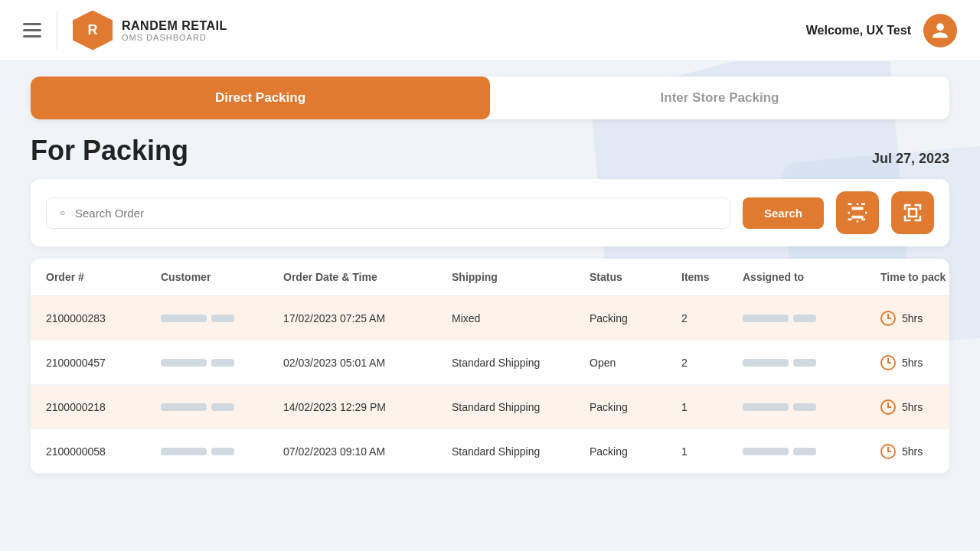  I want to click on col-customer: Customer, so click(222, 277).